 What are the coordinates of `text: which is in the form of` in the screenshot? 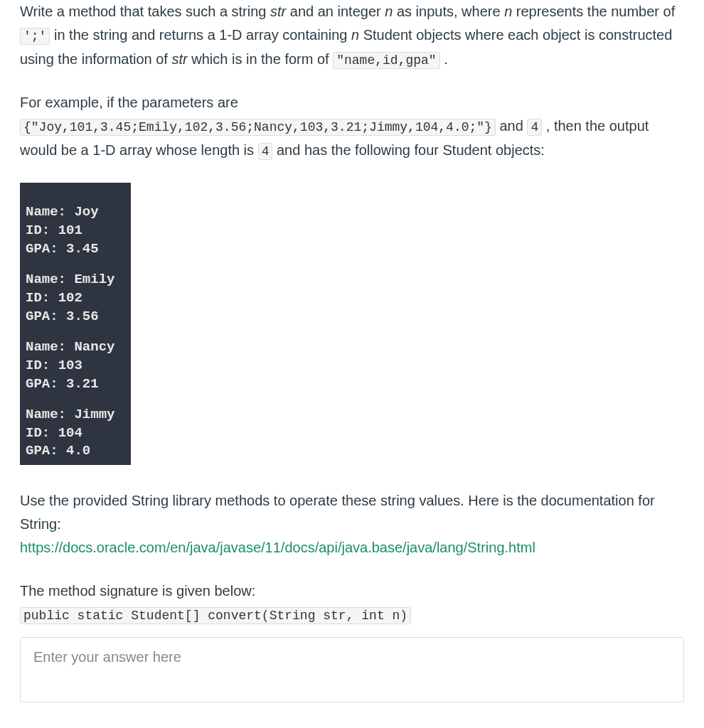 It's located at (260, 59).